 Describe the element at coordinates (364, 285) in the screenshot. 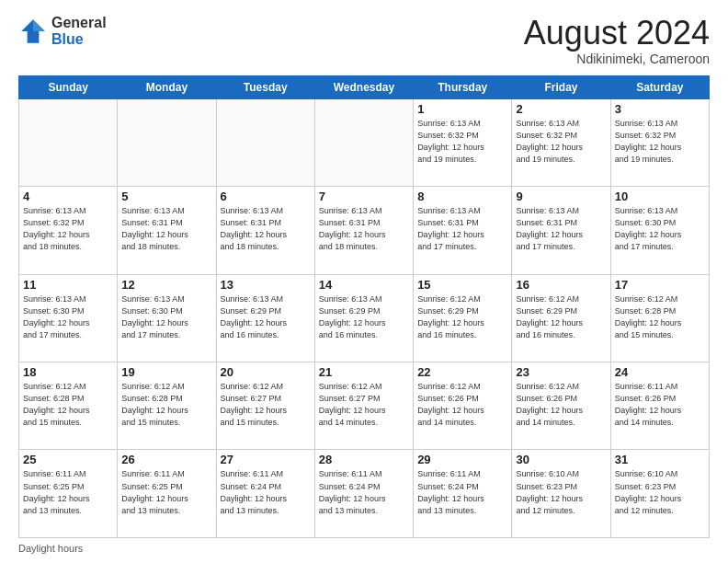

I see `day-number: 14` at that location.